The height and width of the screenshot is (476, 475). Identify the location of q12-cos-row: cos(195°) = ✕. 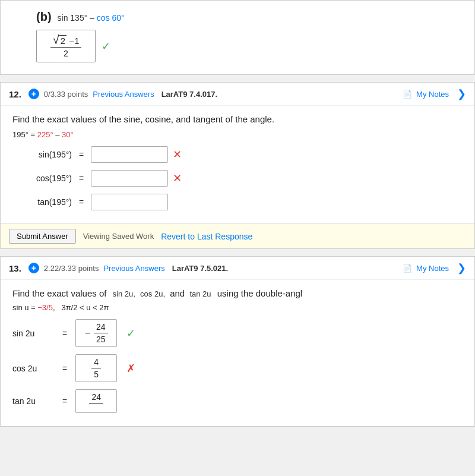
(238, 178).